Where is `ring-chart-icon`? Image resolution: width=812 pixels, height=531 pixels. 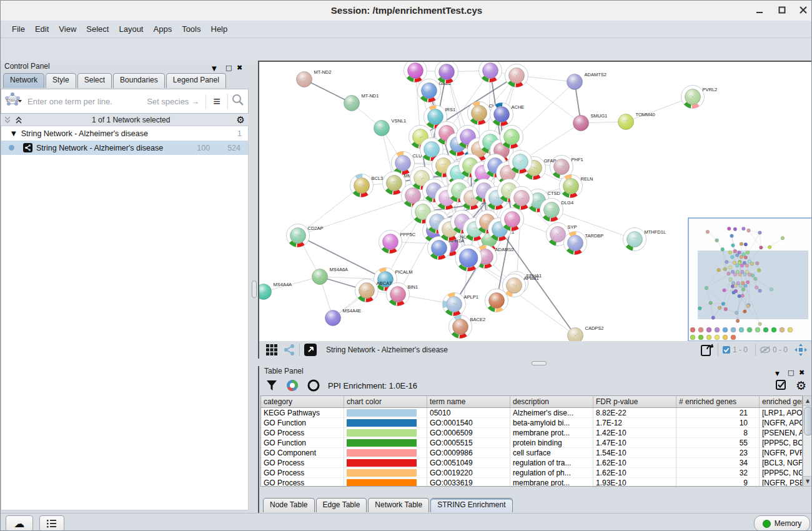 ring-chart-icon is located at coordinates (314, 385).